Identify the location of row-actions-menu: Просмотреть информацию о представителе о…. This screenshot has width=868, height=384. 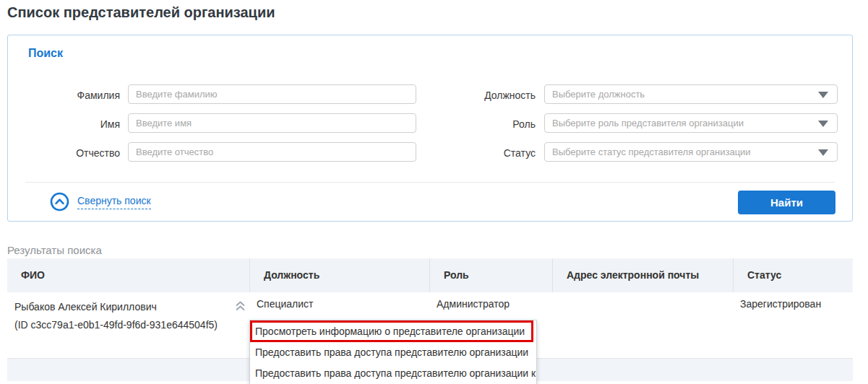
(393, 352).